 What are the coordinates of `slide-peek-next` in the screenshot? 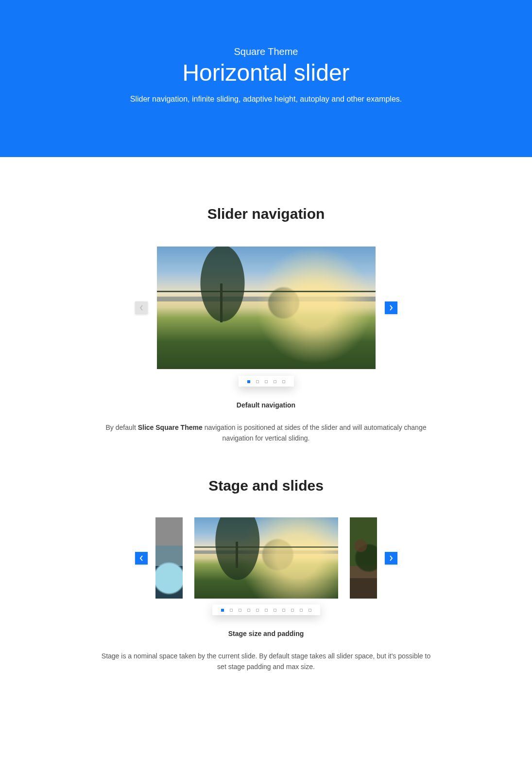 It's located at (363, 558).